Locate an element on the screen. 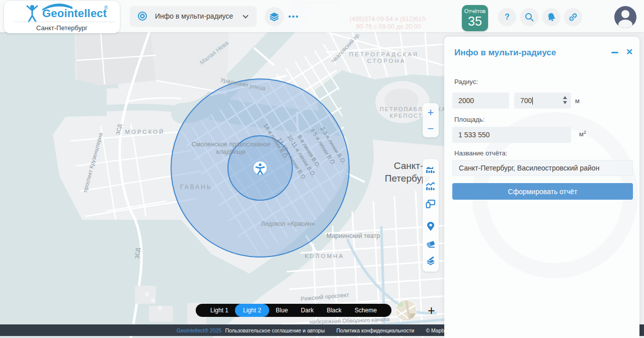 The image size is (644, 338). chart-report-icon is located at coordinates (431, 187).